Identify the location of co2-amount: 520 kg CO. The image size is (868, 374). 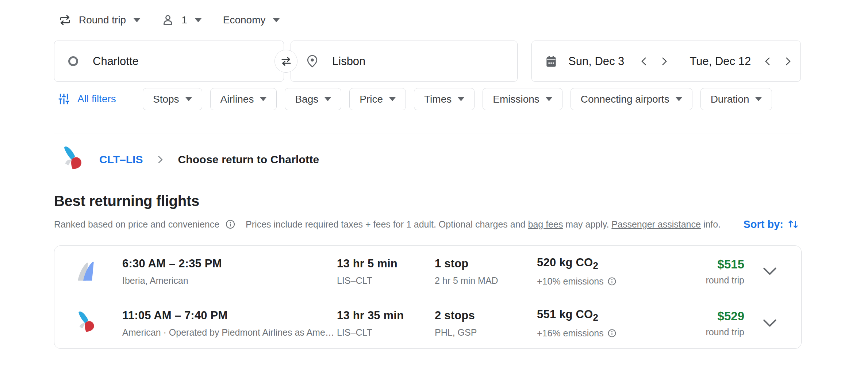
(565, 262).